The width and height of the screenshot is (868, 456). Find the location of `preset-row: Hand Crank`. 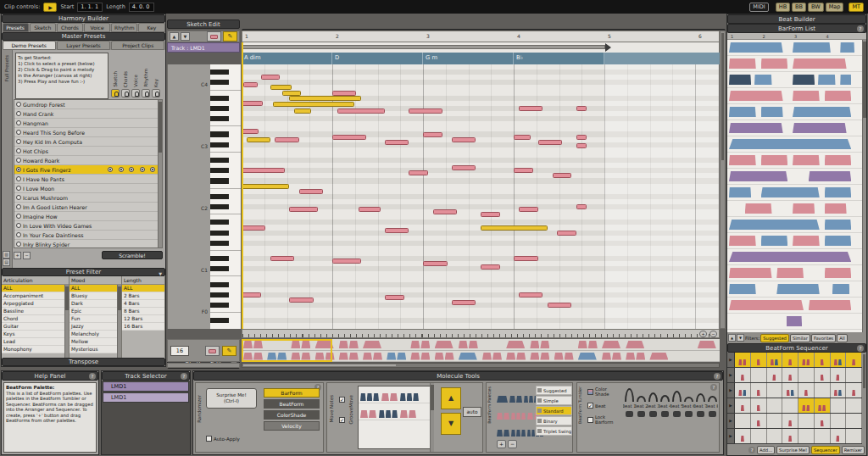

preset-row: Hand Crank is located at coordinates (88, 114).